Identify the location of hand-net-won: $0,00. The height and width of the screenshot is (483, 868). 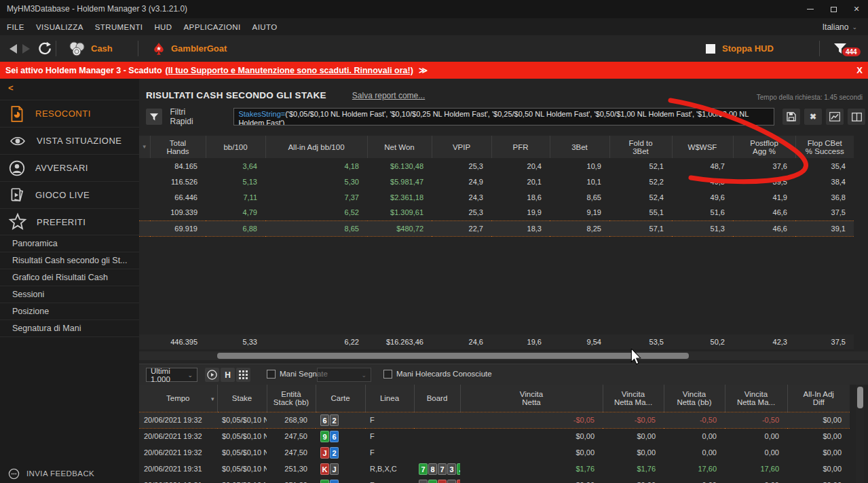
(531, 436).